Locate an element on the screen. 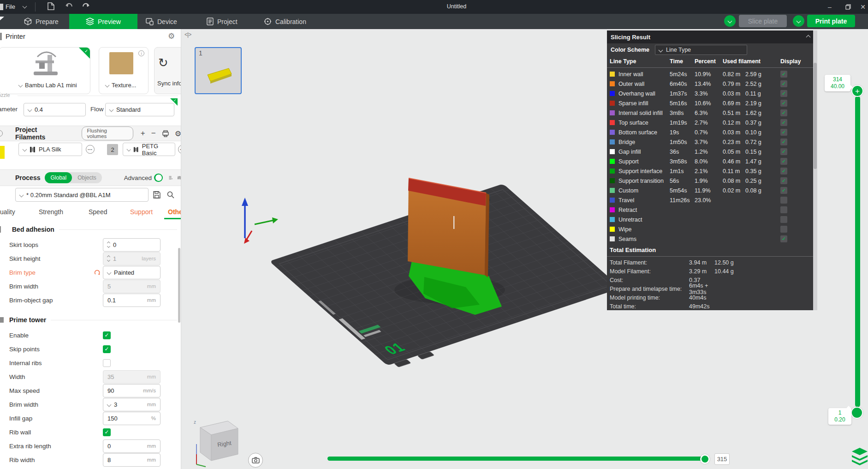 This screenshot has height=469, width=868. internal-ribs-checkbox is located at coordinates (107, 363).